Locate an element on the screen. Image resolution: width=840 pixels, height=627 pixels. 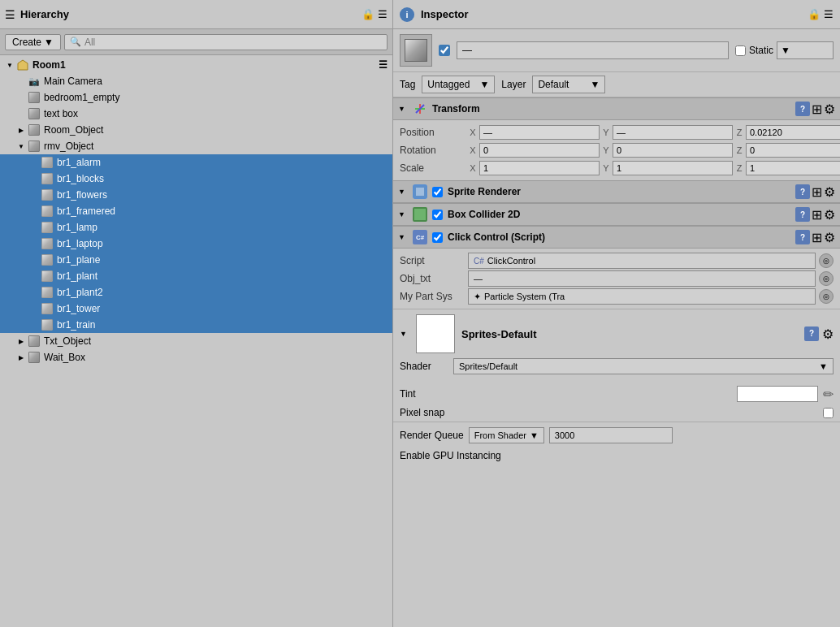
object-active-checkbox is located at coordinates (444, 50).